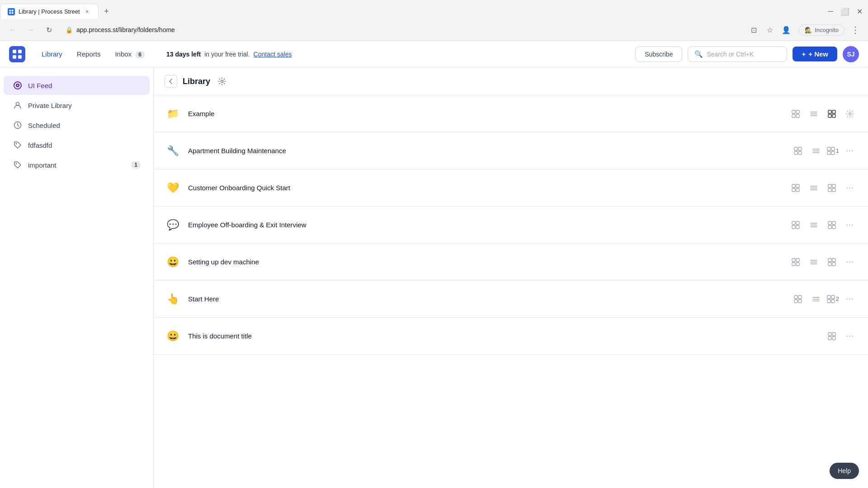  What do you see at coordinates (87, 12) in the screenshot?
I see `tab-close-button: ×` at bounding box center [87, 12].